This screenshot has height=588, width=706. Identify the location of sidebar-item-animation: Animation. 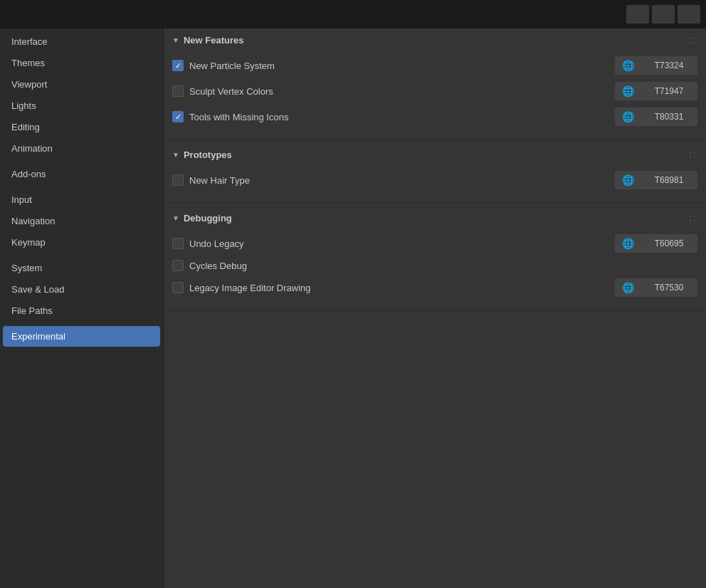
(81, 148).